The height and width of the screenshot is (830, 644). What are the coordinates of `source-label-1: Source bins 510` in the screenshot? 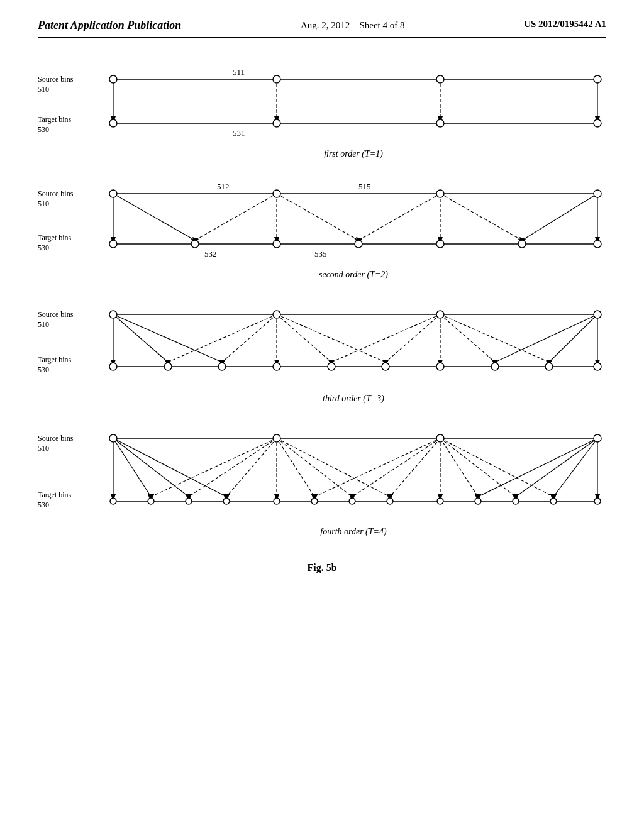 It's located at (55, 84).